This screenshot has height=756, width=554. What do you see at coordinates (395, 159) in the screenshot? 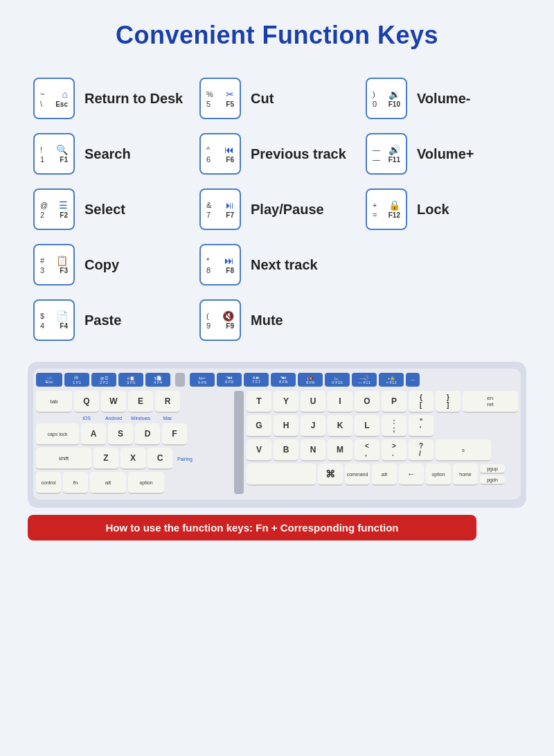
I see `key-fn-f11: F11` at bounding box center [395, 159].